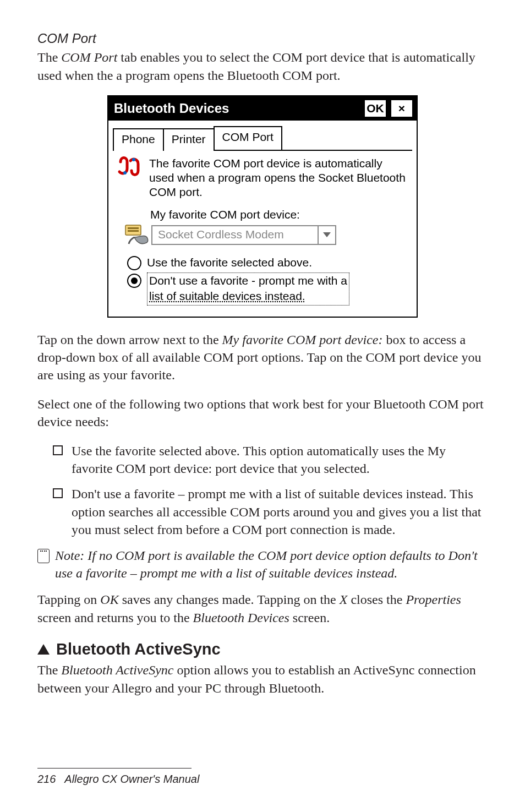  Describe the element at coordinates (129, 166) in the screenshot. I see `com-port-icon` at that location.